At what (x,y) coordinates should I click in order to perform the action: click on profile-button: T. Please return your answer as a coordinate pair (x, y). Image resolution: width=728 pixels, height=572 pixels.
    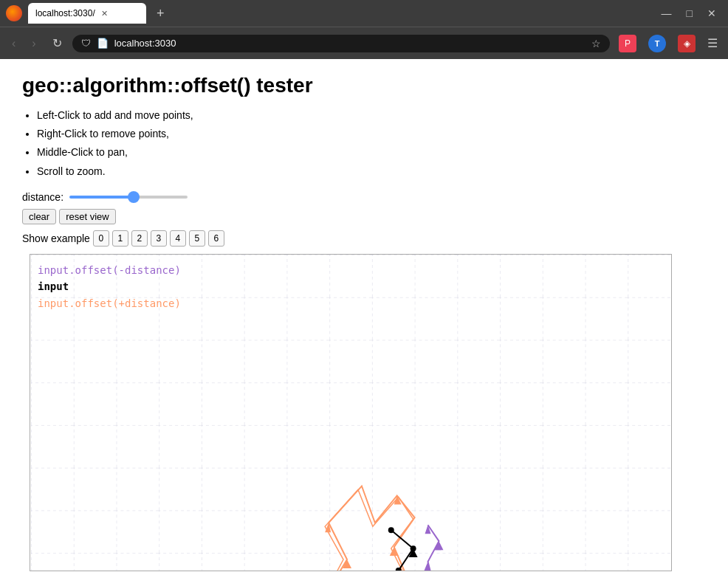
    Looking at the image, I should click on (657, 44).